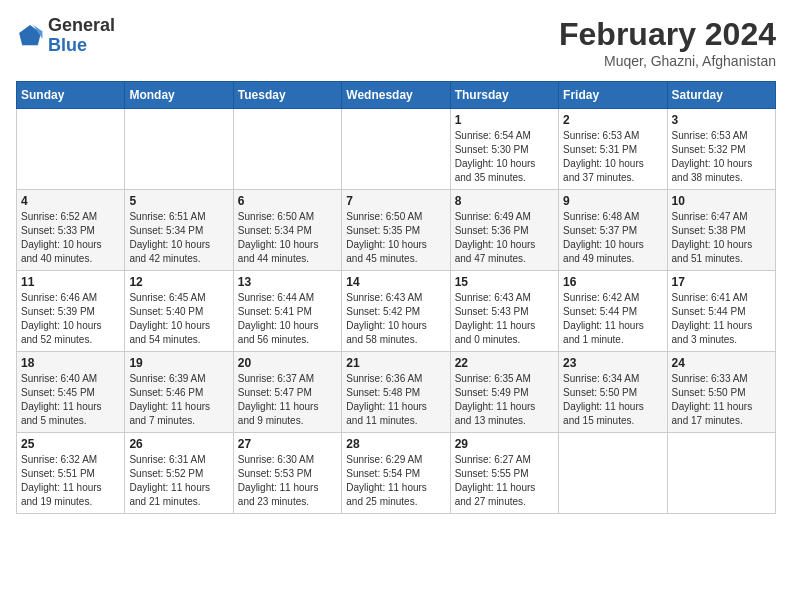 This screenshot has height=612, width=792. Describe the element at coordinates (396, 282) in the screenshot. I see `day-number: 14` at that location.